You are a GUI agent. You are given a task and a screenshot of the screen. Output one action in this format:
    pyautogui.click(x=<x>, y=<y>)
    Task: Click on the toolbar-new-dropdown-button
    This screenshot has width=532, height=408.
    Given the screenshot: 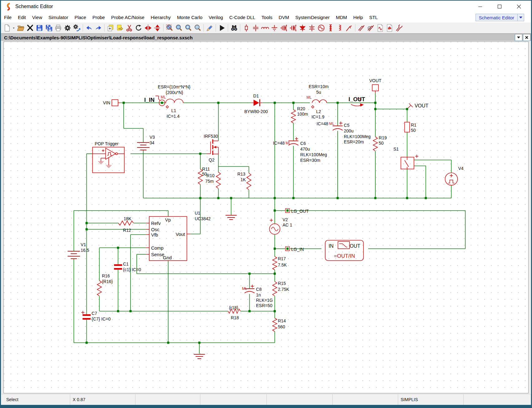 What is the action you would take?
    pyautogui.click(x=14, y=28)
    